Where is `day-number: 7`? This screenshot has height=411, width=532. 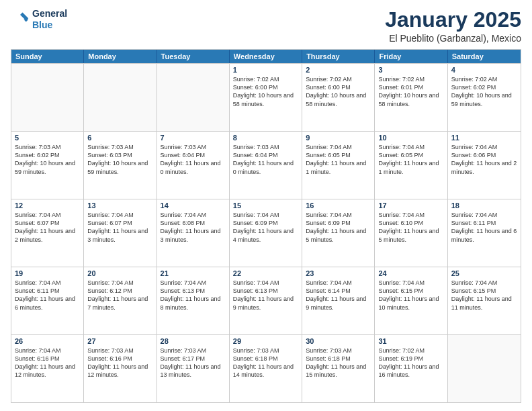
day-number: 7 is located at coordinates (193, 138).